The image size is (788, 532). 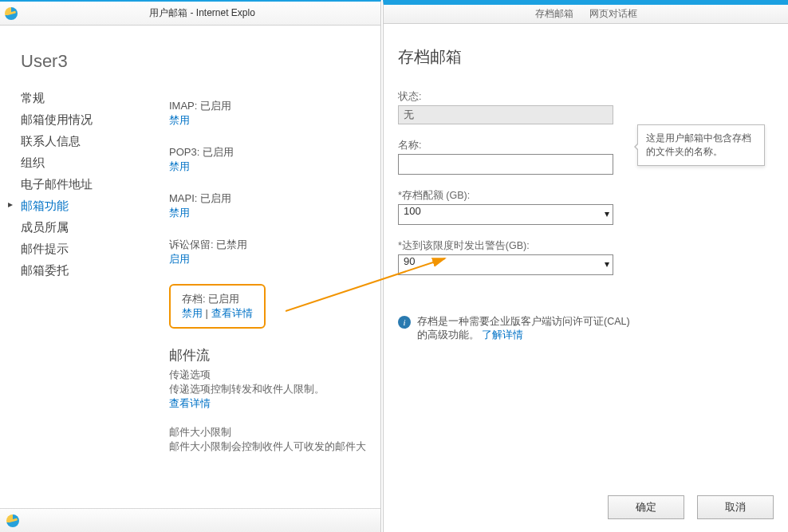 I want to click on right-titlebar: 存档邮箱 网页对话框, so click(x=585, y=14).